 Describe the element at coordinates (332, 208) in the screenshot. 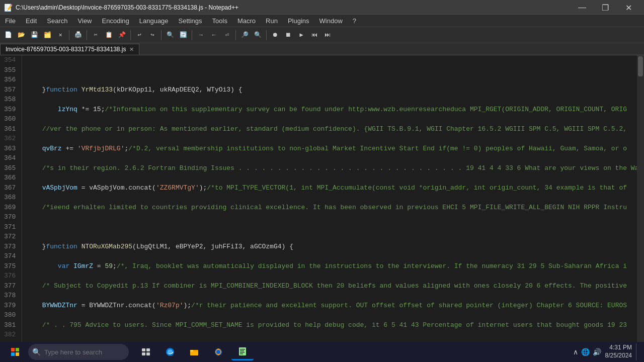

I see `line-361: /*ieend erhalten limited to countries pr…` at that location.